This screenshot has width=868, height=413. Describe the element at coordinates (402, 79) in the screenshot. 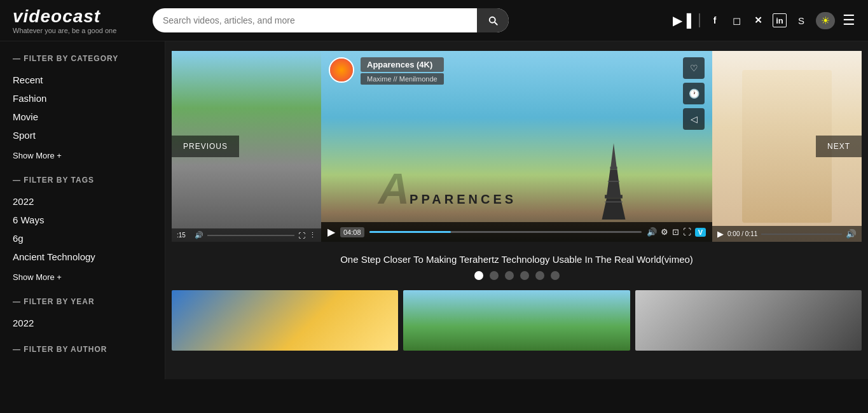

I see `video-author: Maxime // Menilmonde` at that location.